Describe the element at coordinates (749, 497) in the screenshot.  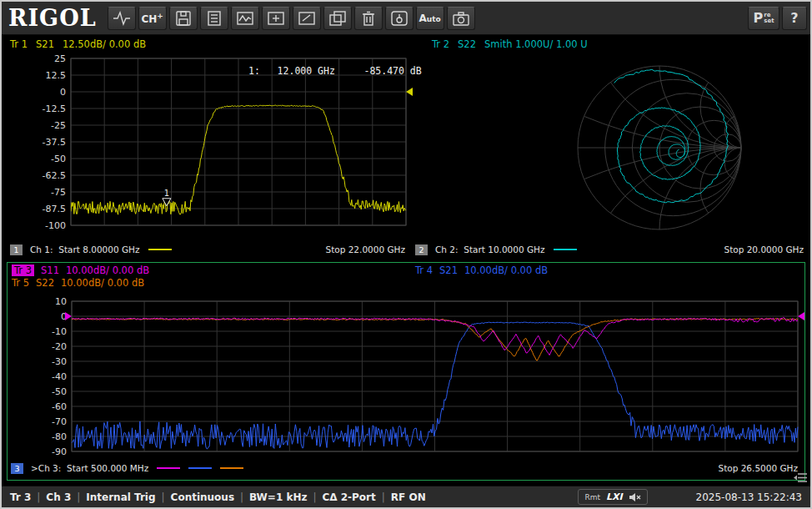
I see `datetime: 2025-08-13 15:22:43` at that location.